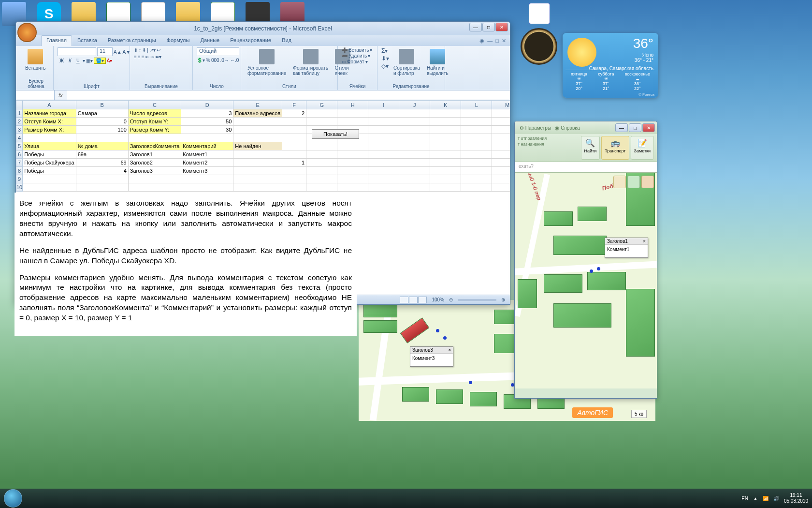 Image resolution: width=812 pixels, height=508 pixels. What do you see at coordinates (216, 60) in the screenshot?
I see `comma-icon: 000` at bounding box center [216, 60].